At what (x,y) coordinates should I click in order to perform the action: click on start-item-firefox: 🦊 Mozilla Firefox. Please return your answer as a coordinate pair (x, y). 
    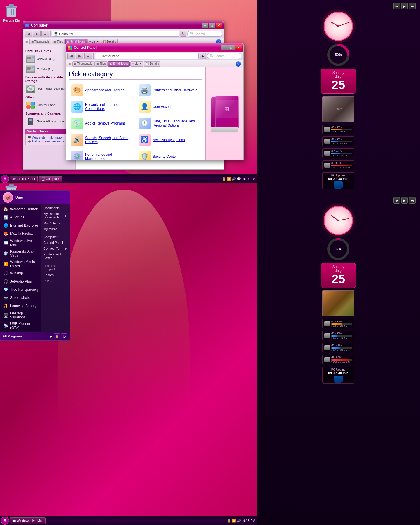
    Looking at the image, I should click on (20, 234).